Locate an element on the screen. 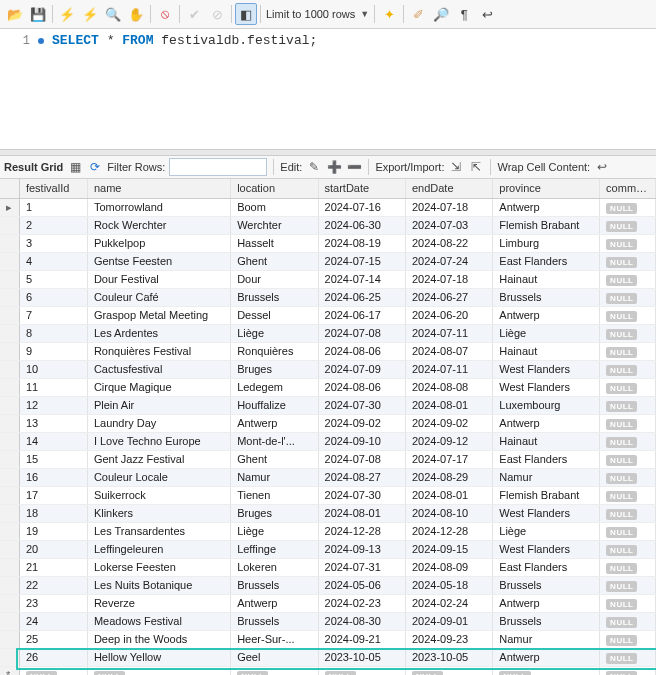 This screenshot has width=656, height=675. table-row: 24Meadows FestivalBrussels2024-08-302024… is located at coordinates (328, 622).